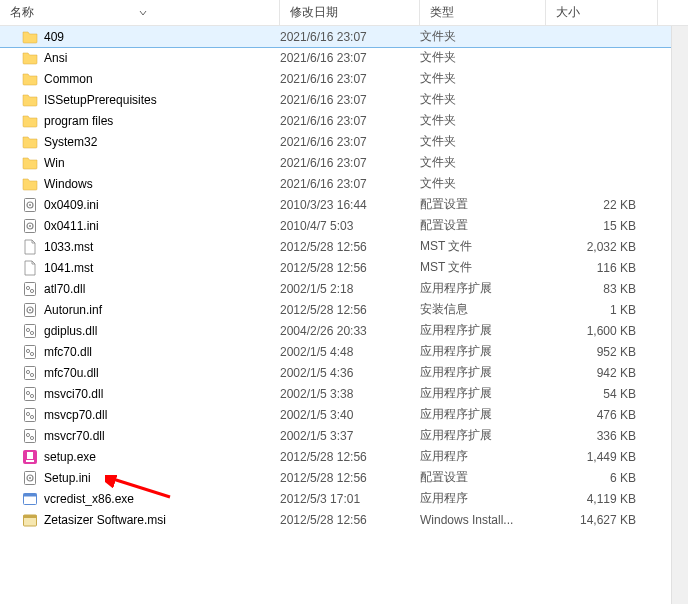 The height and width of the screenshot is (604, 688). I want to click on file-name-cell: mfc70u.dll, so click(151, 373).